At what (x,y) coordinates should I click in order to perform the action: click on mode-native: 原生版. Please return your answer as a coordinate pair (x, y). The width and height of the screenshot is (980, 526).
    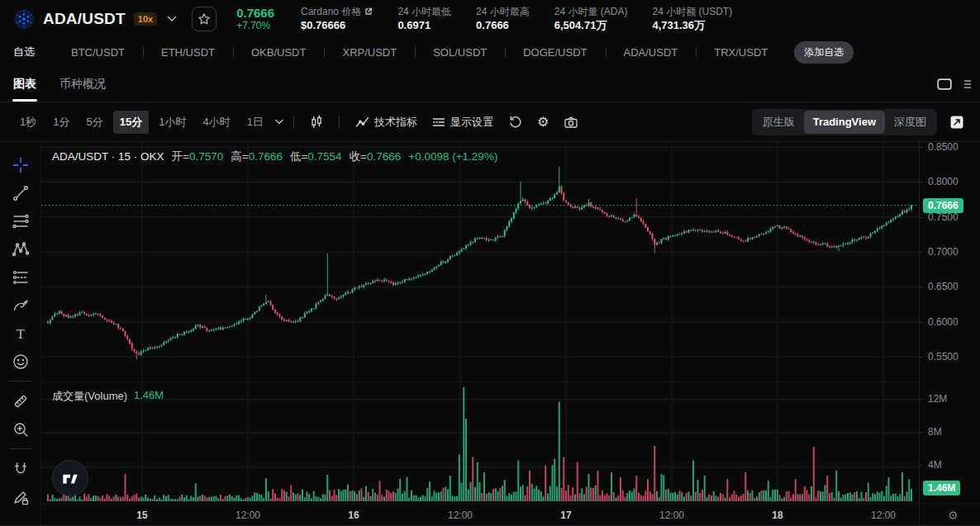
    Looking at the image, I should click on (778, 122).